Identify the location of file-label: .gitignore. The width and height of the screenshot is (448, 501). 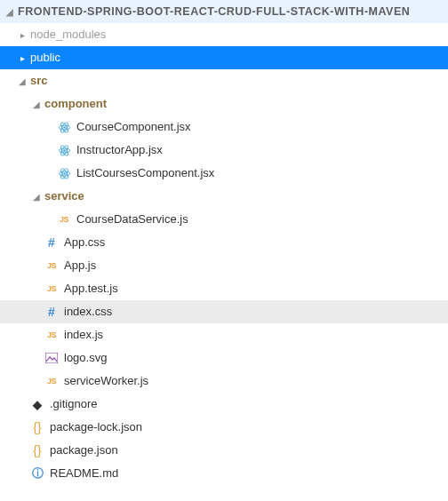
(73, 404).